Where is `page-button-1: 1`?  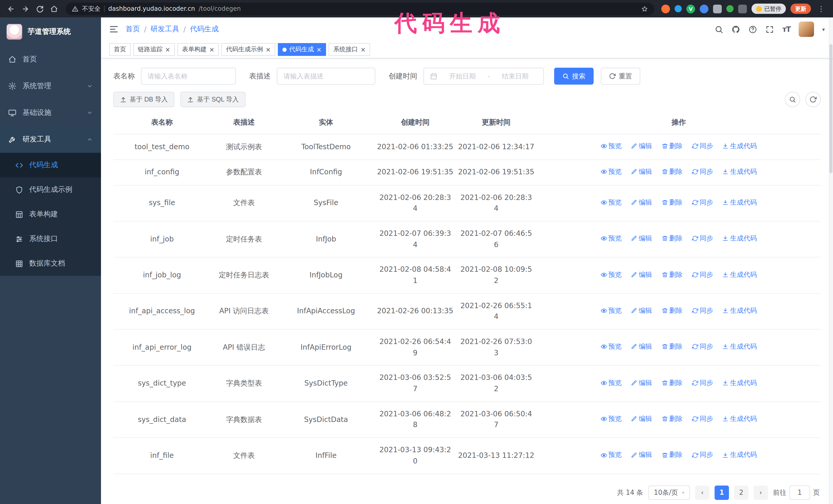 page-button-1: 1 is located at coordinates (722, 493).